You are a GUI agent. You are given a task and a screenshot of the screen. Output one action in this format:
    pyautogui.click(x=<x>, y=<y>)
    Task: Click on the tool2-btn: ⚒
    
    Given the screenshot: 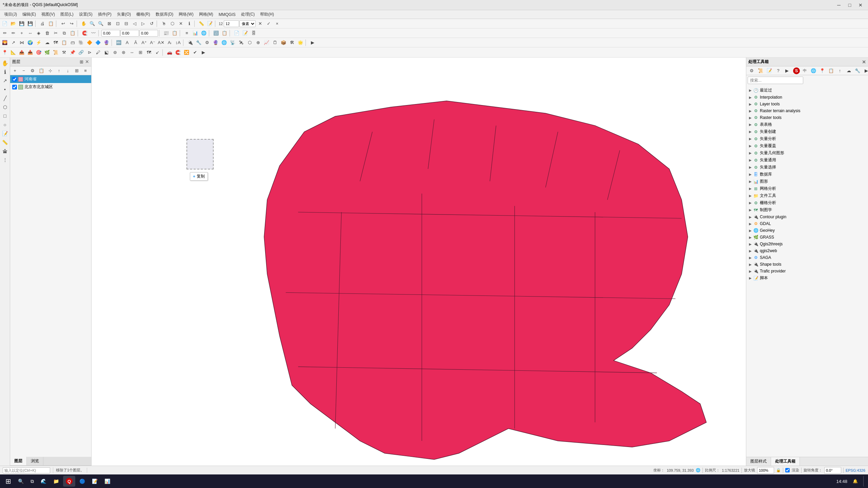 What is the action you would take?
    pyautogui.click(x=64, y=53)
    